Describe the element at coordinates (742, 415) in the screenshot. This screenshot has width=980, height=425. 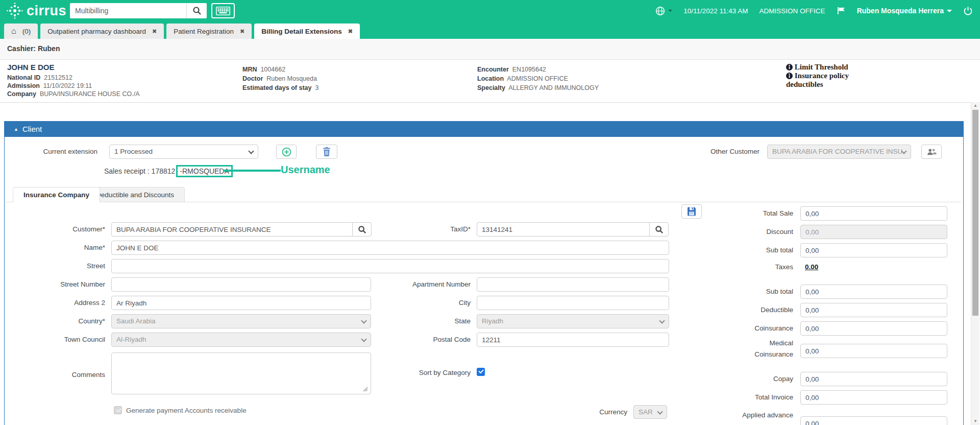
I see `applied-advance-label: Applied advance` at that location.